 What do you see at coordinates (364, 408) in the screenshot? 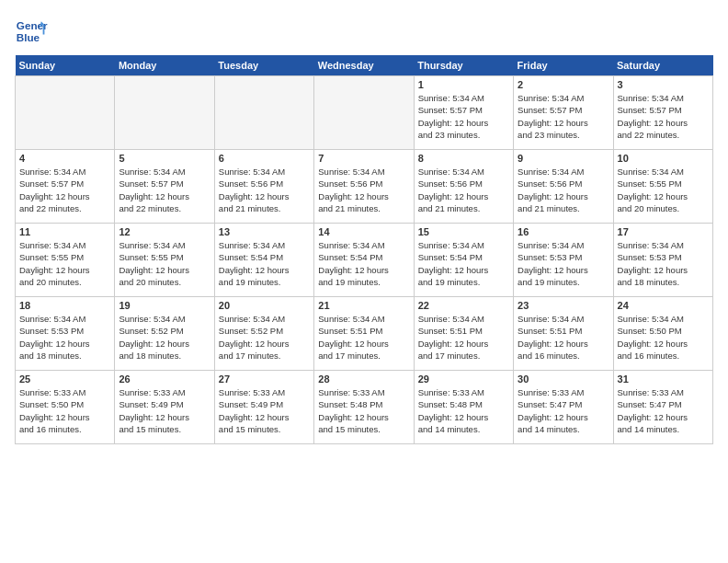
I see `calendar-cell: 28Sunrise: 5:33 AM Sunset: 5:48 PM Dayli…` at bounding box center [364, 408].